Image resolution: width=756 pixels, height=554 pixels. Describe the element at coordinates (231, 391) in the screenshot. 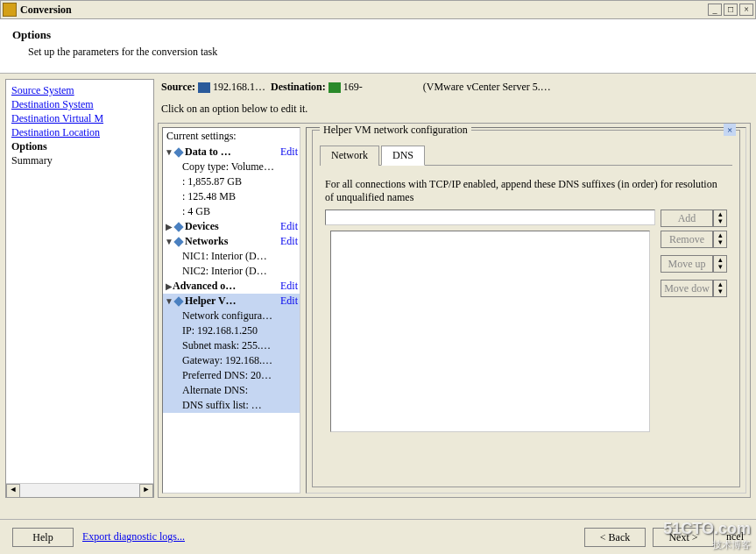

I see `tree-row-16: Alternate DNS:` at that location.